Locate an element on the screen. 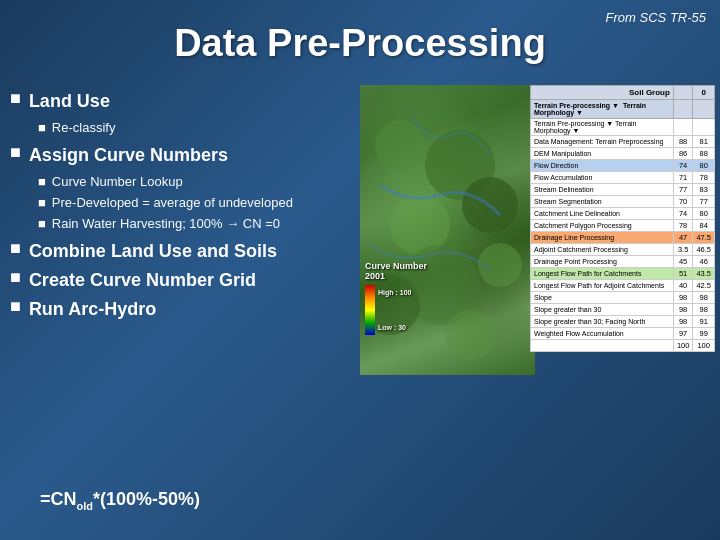 The height and width of the screenshot is (540, 720). table-cell-label: Weighted Flow Accumulation is located at coordinates (602, 334).